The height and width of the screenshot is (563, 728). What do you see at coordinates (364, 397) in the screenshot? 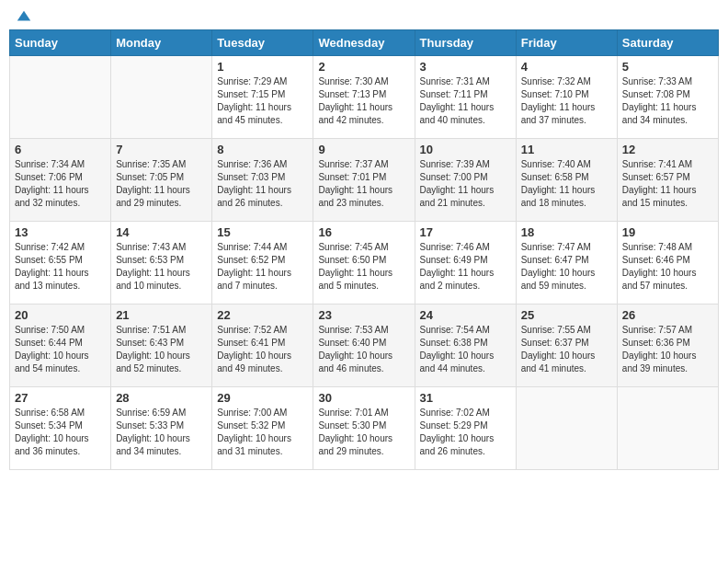
I see `day-number: 30` at bounding box center [364, 397].